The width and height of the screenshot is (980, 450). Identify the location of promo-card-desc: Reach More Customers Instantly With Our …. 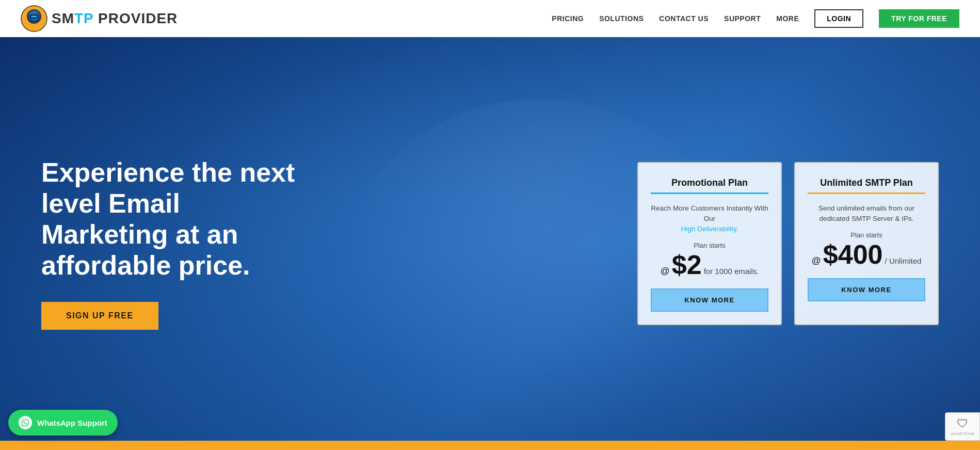
(710, 219).